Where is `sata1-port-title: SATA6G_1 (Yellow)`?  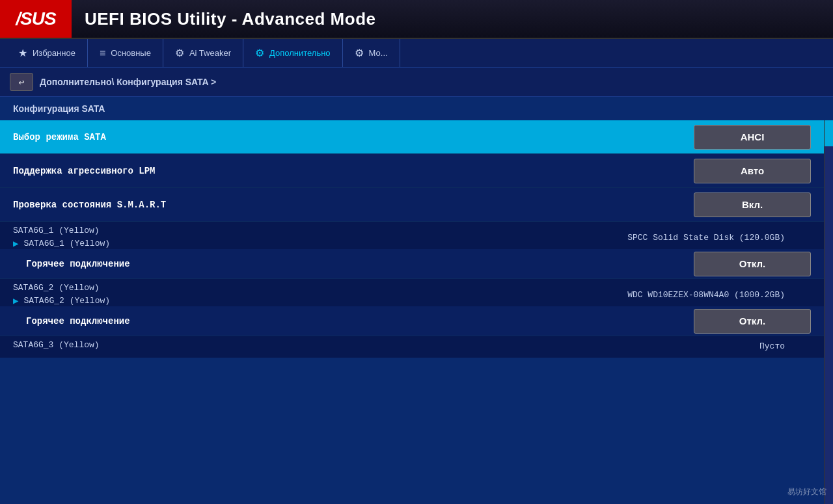
sata1-port-title: SATA6G_1 (Yellow) is located at coordinates (320, 230).